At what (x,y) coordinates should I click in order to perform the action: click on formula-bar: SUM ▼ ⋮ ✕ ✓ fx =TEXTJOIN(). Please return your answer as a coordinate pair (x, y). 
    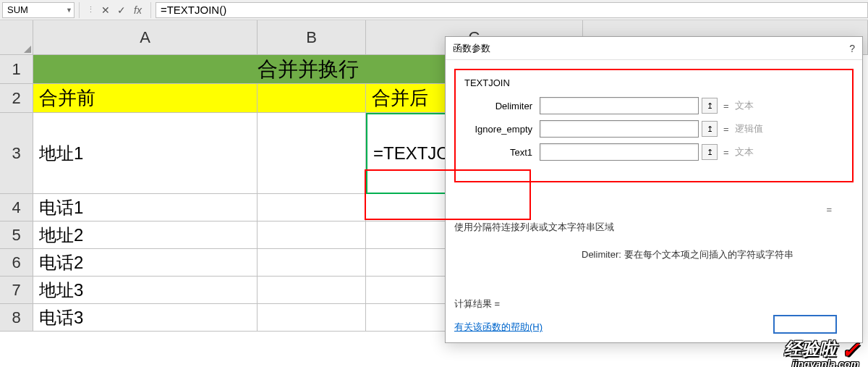
    Looking at the image, I should click on (434, 10).